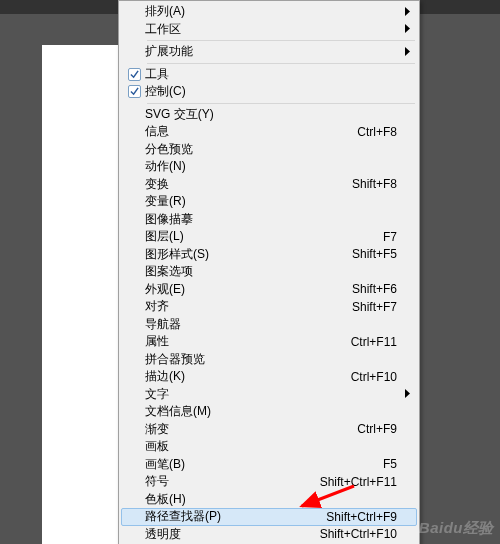 The width and height of the screenshot is (500, 544). Describe the element at coordinates (269, 535) in the screenshot. I see `menu-item: 透明度Shift+Ctrl+F10` at that location.